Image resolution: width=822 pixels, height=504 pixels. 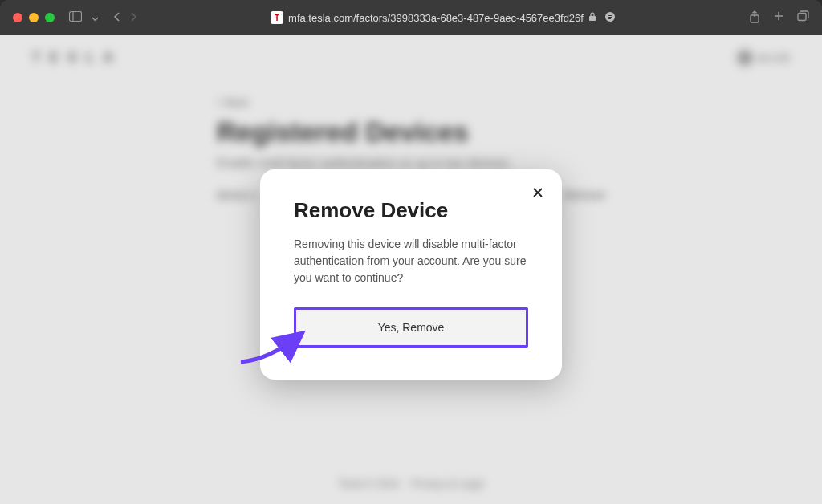 What do you see at coordinates (755, 18) in the screenshot?
I see `share-icon` at bounding box center [755, 18].